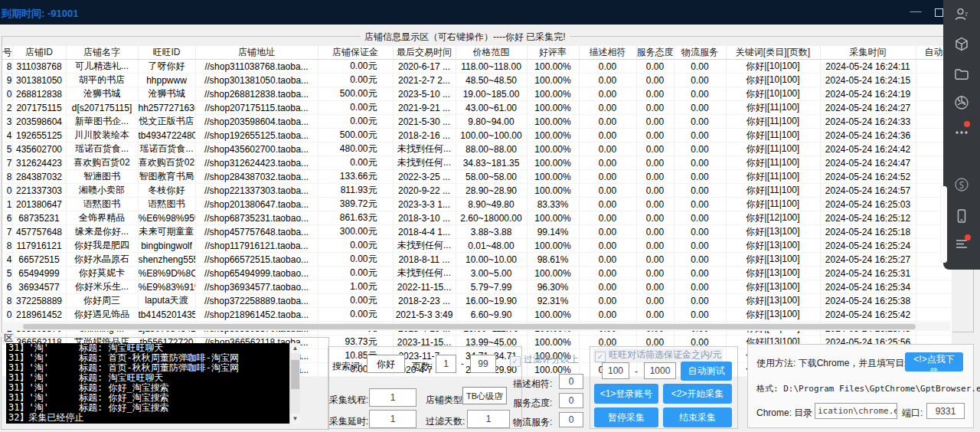 The width and height of the screenshot is (980, 432). I want to click on column-header: 店铺地址, so click(256, 53).